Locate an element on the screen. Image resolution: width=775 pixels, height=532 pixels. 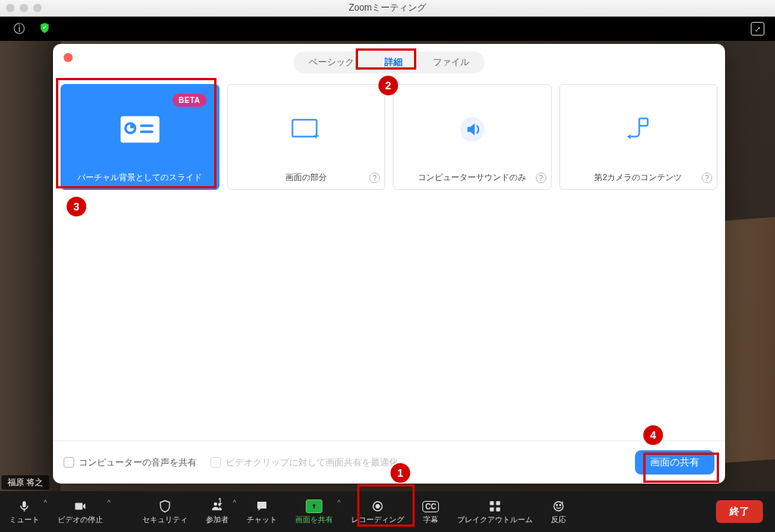
option-second-camera: 第2カメラのコンテンツ ? is located at coordinates (639, 137).